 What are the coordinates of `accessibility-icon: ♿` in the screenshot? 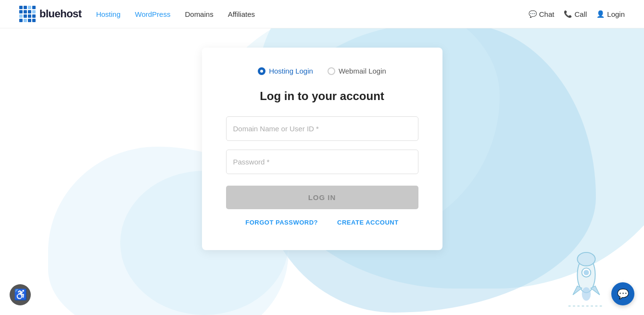 It's located at (20, 295).